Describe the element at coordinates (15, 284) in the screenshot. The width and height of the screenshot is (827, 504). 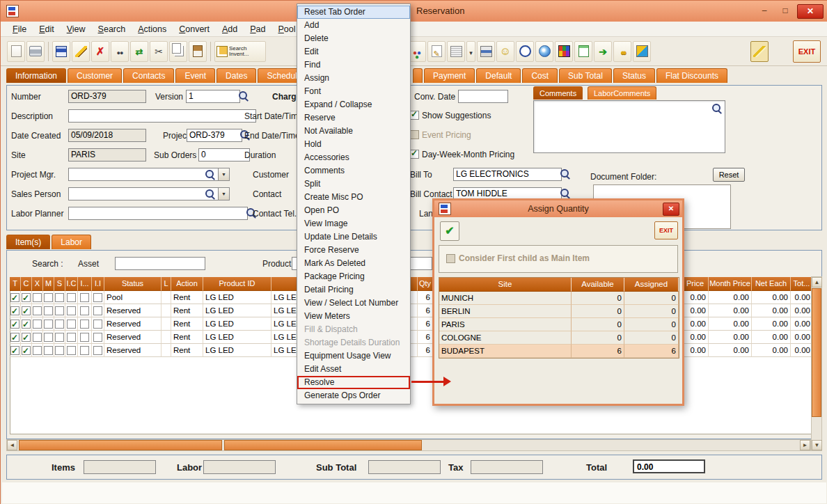
I see `column-header-t: T` at that location.